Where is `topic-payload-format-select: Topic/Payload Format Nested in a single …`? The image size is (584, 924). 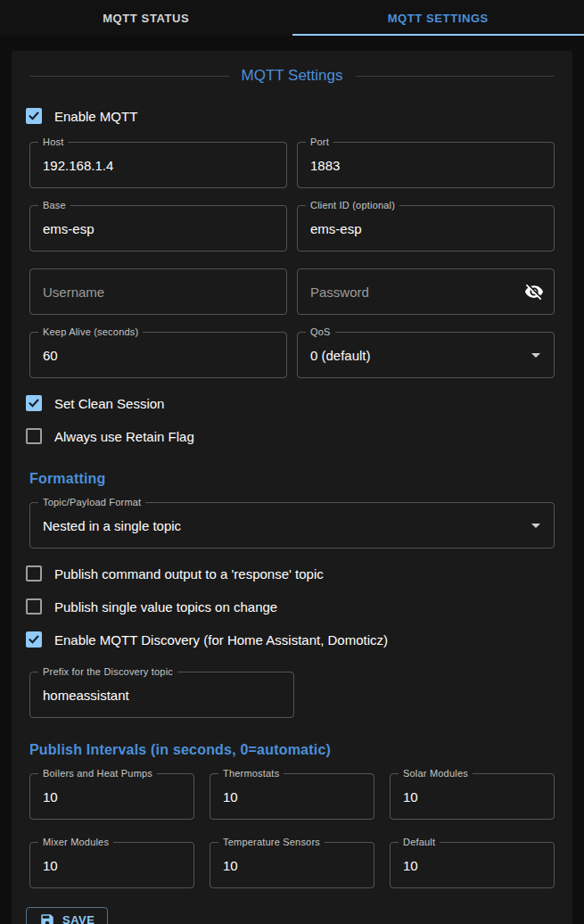
topic-payload-format-select: Topic/Payload Format Nested in a single … is located at coordinates (292, 525).